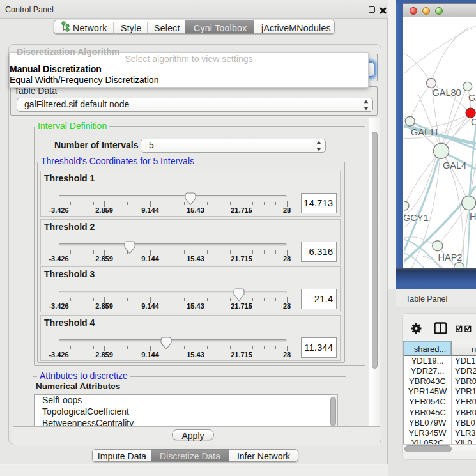 Image resolution: width=476 pixels, height=476 pixels. Describe the element at coordinates (450, 257) in the screenshot. I see `svg-text: HAP2` at that location.